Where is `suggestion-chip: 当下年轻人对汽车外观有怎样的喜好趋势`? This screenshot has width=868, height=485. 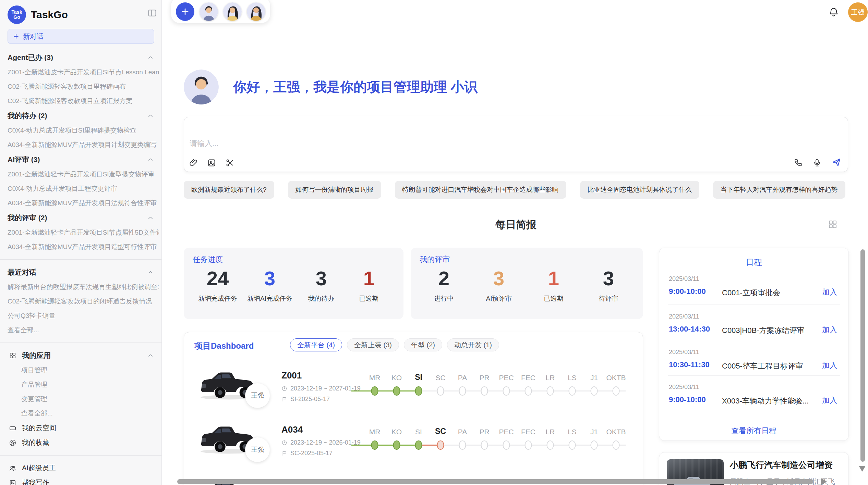 suggestion-chip: 当下年轻人对汽车外观有怎样的喜好趋势 is located at coordinates (779, 190).